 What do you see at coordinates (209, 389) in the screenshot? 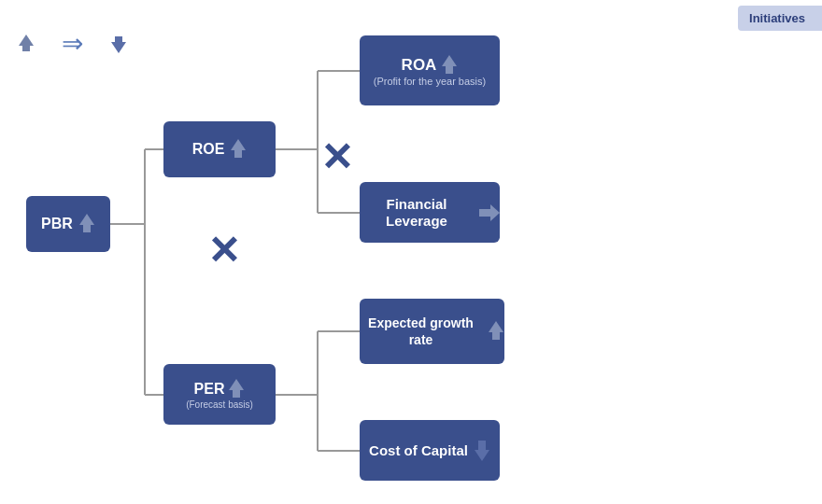
I see `per-label: PER` at bounding box center [209, 389].